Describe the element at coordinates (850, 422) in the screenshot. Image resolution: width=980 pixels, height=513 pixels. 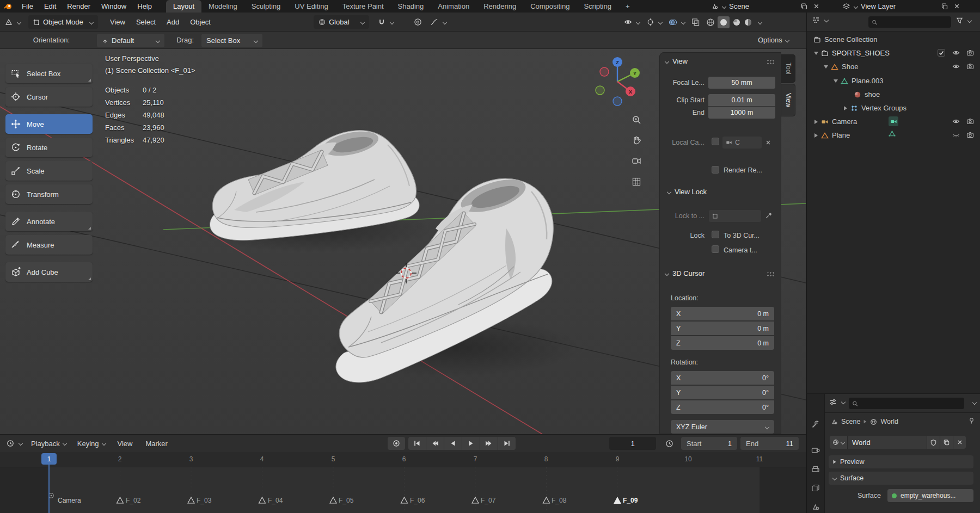
I see `breadcrumb-scene: Scene` at that location.